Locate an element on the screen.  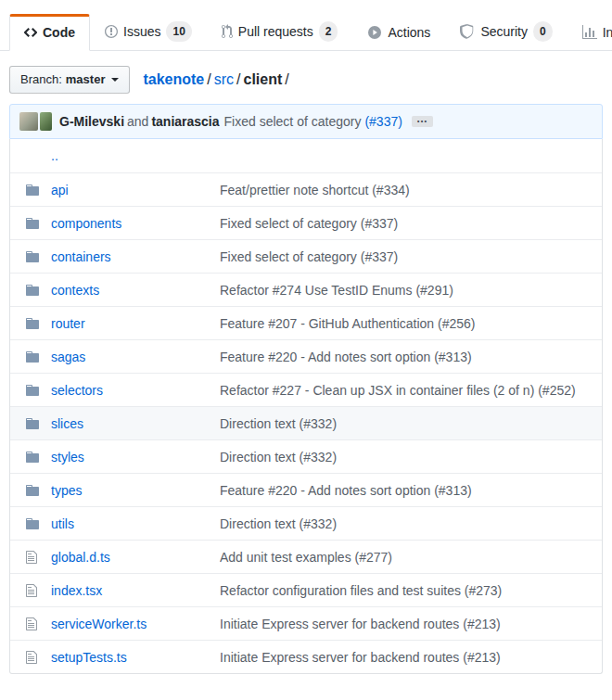
file-link-global.d.ts: global.d.ts is located at coordinates (81, 557).